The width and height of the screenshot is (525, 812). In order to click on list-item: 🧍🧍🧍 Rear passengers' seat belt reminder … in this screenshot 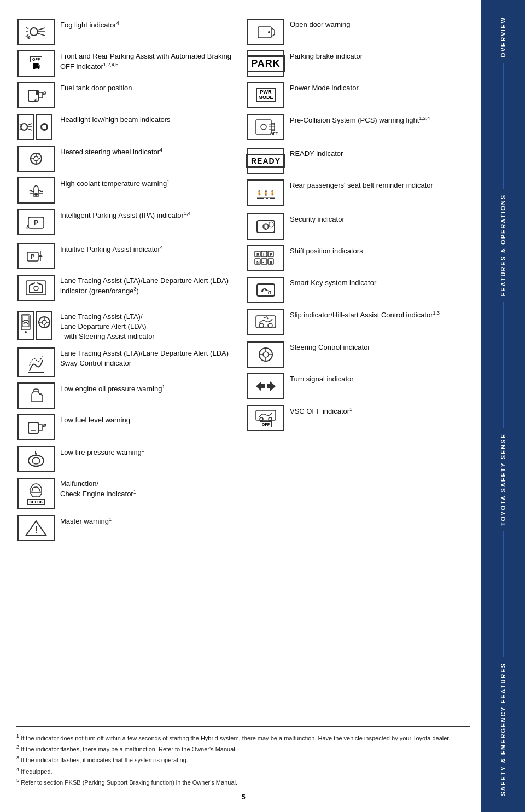, I will do `click(358, 194)`.